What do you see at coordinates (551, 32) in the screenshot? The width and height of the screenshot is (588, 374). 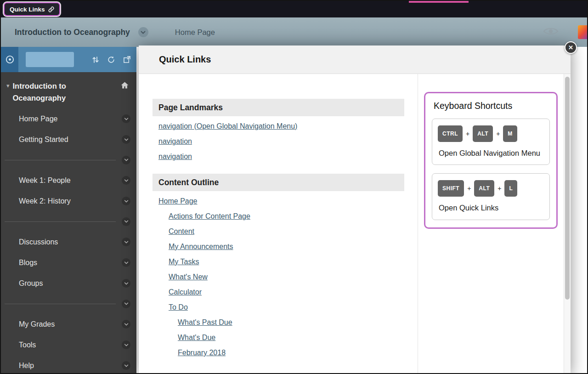 I see `student-preview-eye-icon` at bounding box center [551, 32].